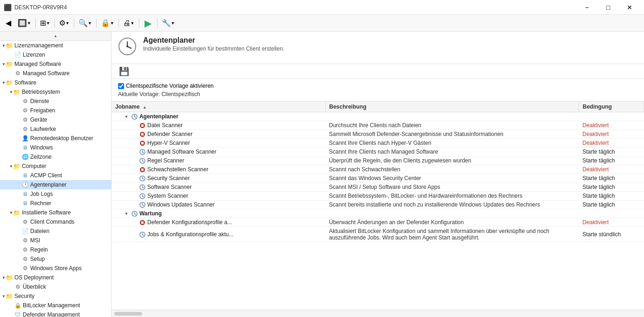 This screenshot has height=317, width=644. What do you see at coordinates (56, 296) in the screenshot?
I see `tree-item-27: ▼ 📁 Security` at bounding box center [56, 296].